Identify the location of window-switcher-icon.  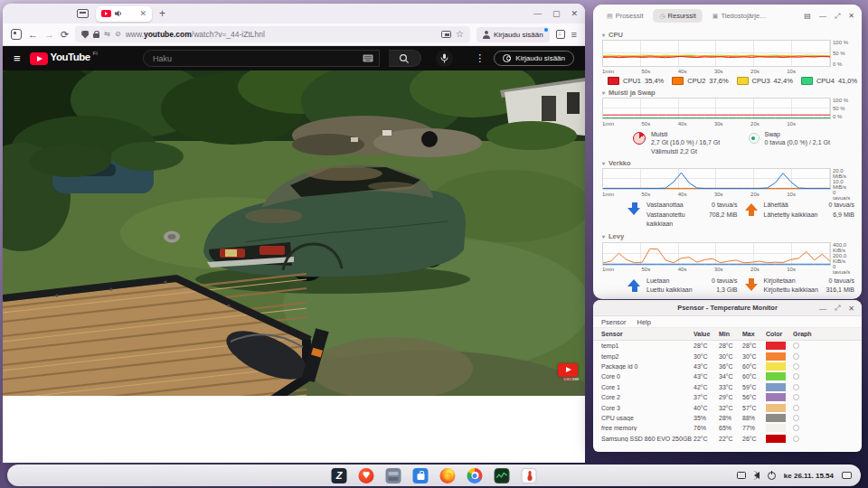
(741, 475).